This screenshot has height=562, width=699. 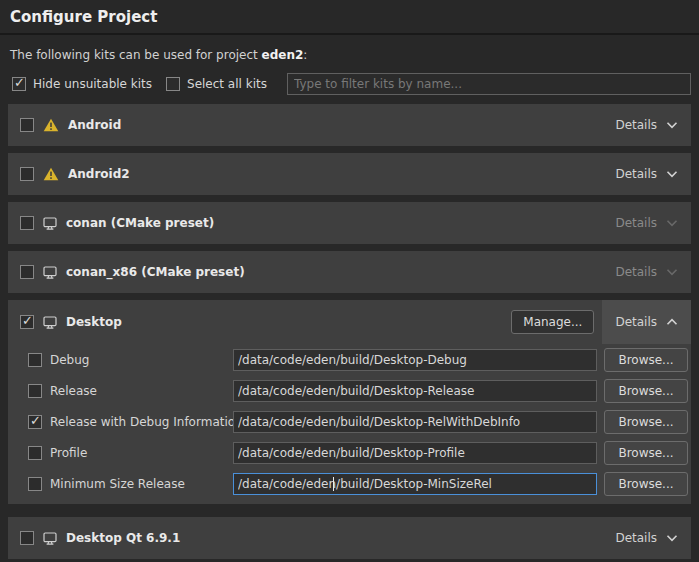 I want to click on title-bar: Configure Project, so click(x=350, y=18).